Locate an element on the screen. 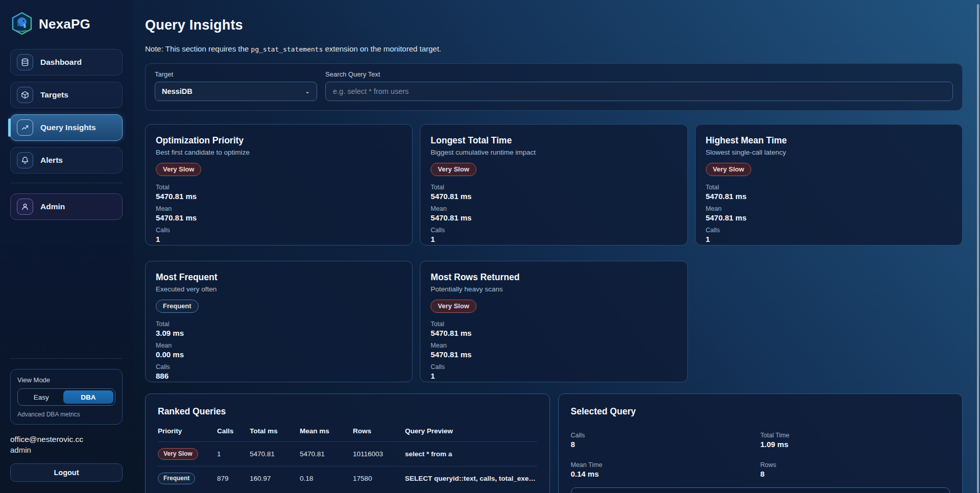  stat-value: 0.14 ms is located at coordinates (666, 474).